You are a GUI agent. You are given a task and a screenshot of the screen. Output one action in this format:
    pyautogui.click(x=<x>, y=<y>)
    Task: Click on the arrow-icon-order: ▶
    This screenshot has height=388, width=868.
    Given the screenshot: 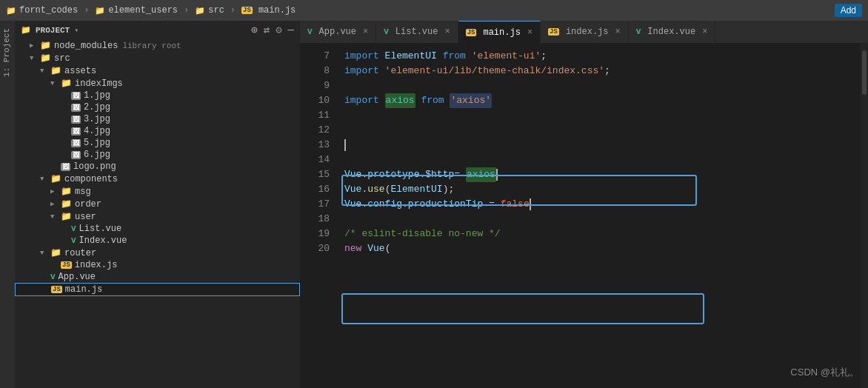 What is the action you would take?
    pyautogui.click(x=55, y=204)
    